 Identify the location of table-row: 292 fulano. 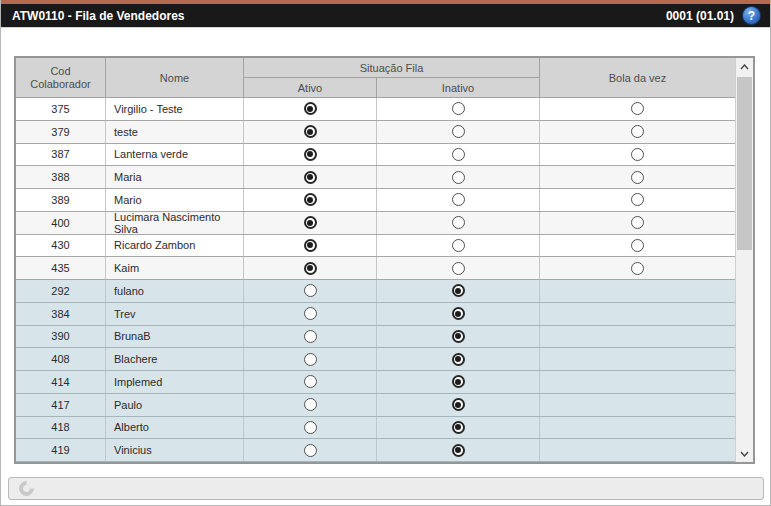
(376, 292).